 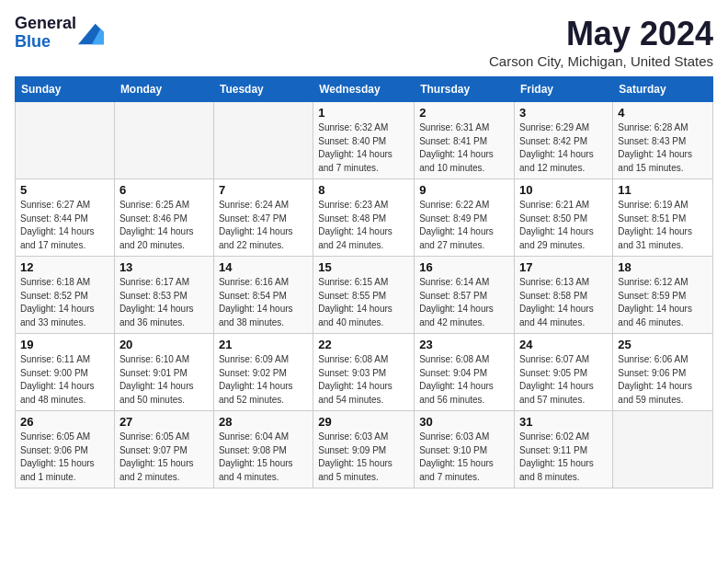 I want to click on day-number: 9, so click(x=464, y=190).